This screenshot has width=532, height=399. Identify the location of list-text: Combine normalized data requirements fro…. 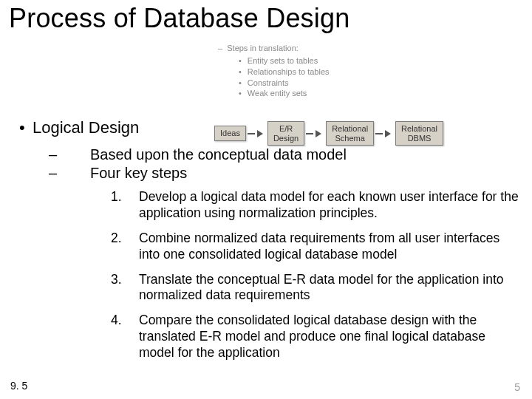
(319, 246).